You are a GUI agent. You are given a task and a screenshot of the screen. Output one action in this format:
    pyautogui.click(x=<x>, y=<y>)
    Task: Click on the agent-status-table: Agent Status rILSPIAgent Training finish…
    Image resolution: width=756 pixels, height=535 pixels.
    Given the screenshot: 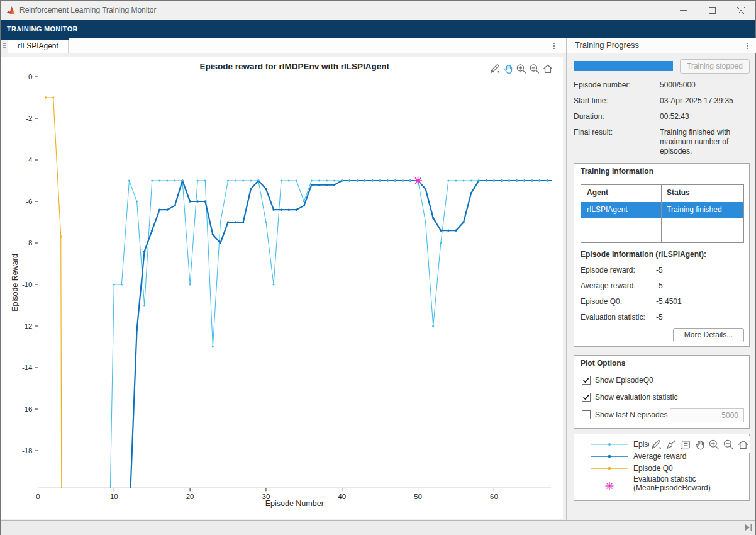 What is the action you would take?
    pyautogui.click(x=662, y=214)
    